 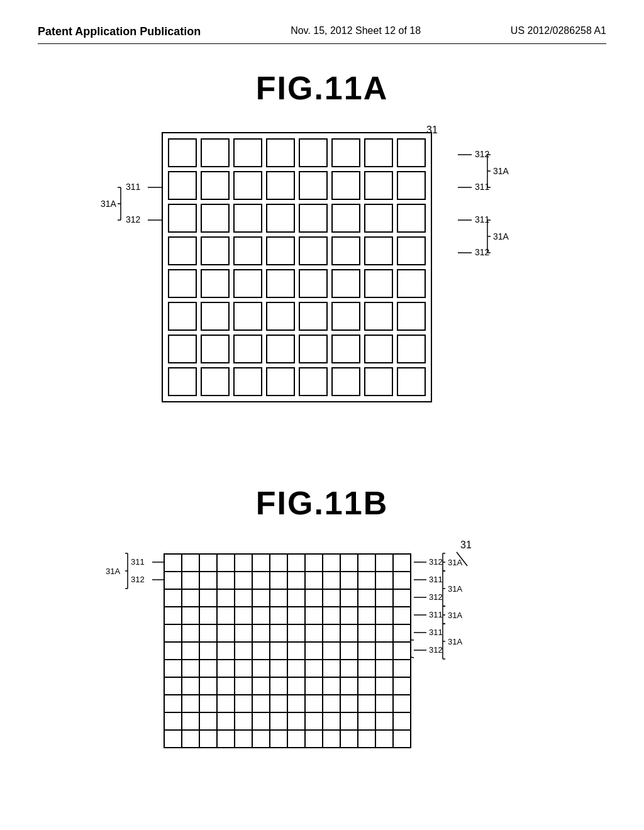 What do you see at coordinates (466, 545) in the screenshot?
I see `svg-text: 31` at bounding box center [466, 545].